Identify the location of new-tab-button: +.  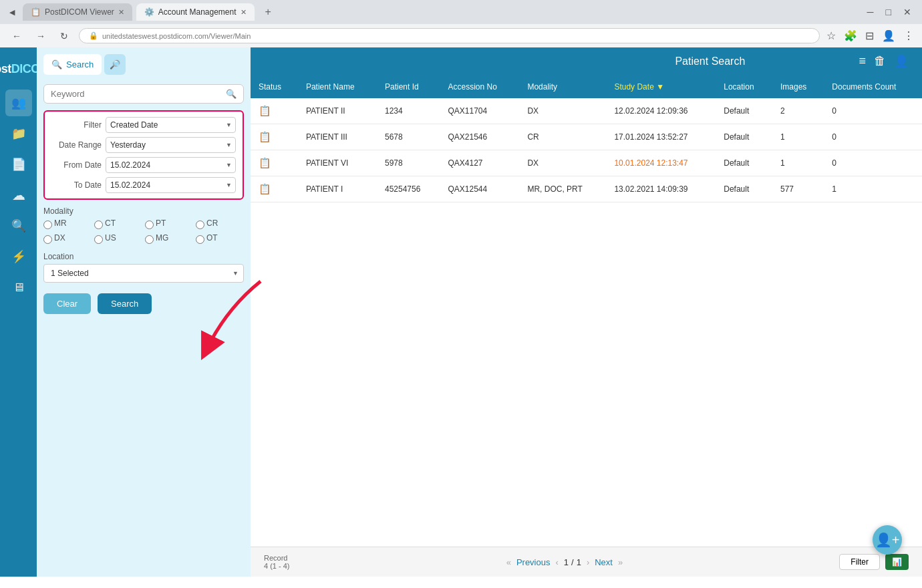
(269, 12).